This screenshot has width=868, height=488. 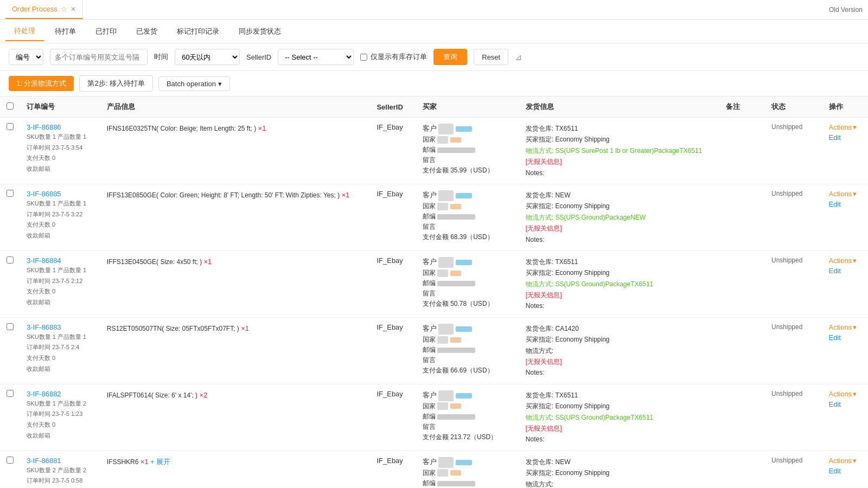 What do you see at coordinates (99, 57) in the screenshot?
I see `order-number-input` at bounding box center [99, 57].